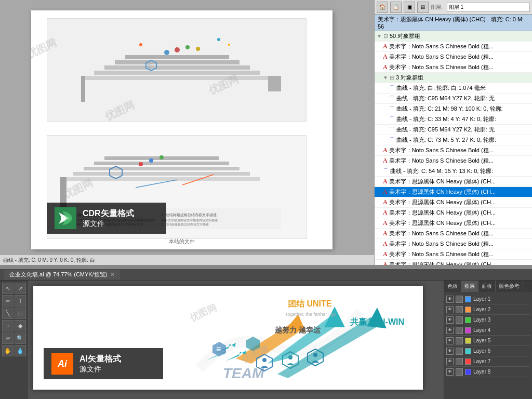  Describe the element at coordinates (453, 262) in the screenshot. I see `tree-item: A美术字：思源宋体 CN Heavy (黑体) (CH...` at that location.